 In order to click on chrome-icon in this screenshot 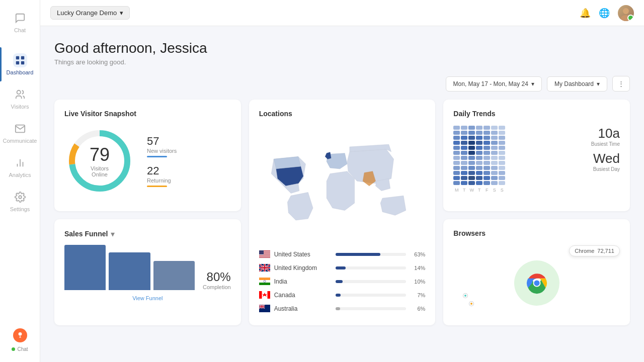, I will do `click(537, 283)`.